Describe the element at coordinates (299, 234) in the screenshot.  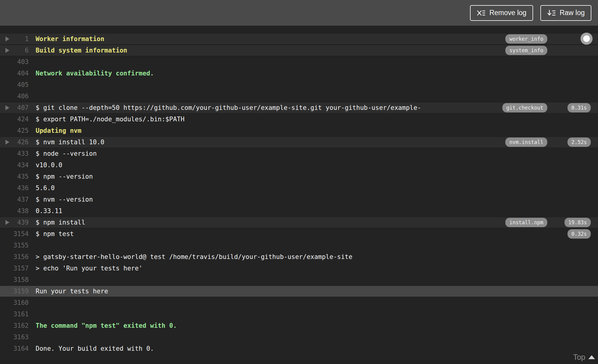
I see `log-line-3154: 3154$ npm test0.32s` at that location.